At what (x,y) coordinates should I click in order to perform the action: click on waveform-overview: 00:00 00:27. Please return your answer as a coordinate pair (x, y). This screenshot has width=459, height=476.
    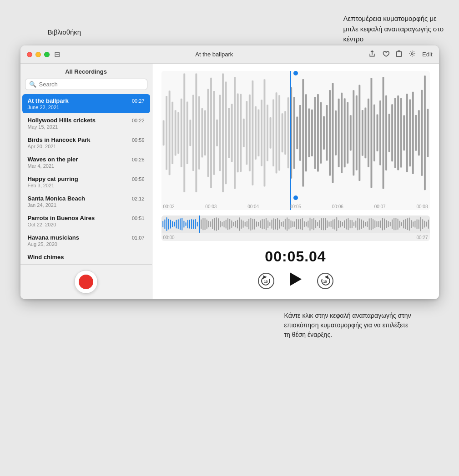
    Looking at the image, I should click on (296, 228).